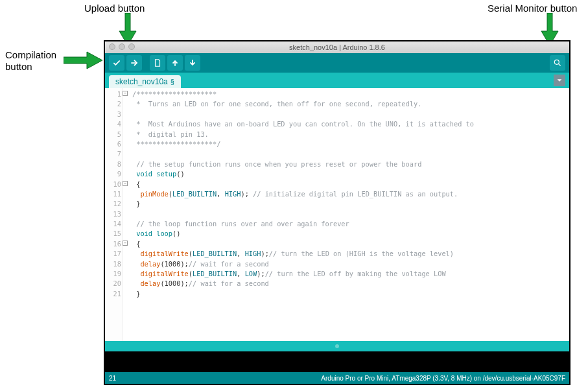  Describe the element at coordinates (113, 184) in the screenshot. I see `line-number: 10−` at that location.